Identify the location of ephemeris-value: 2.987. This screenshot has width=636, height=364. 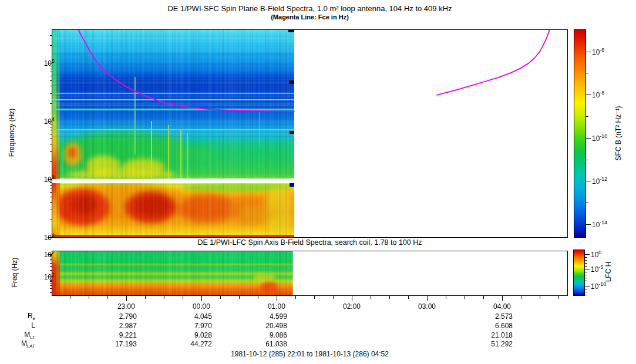
(116, 326).